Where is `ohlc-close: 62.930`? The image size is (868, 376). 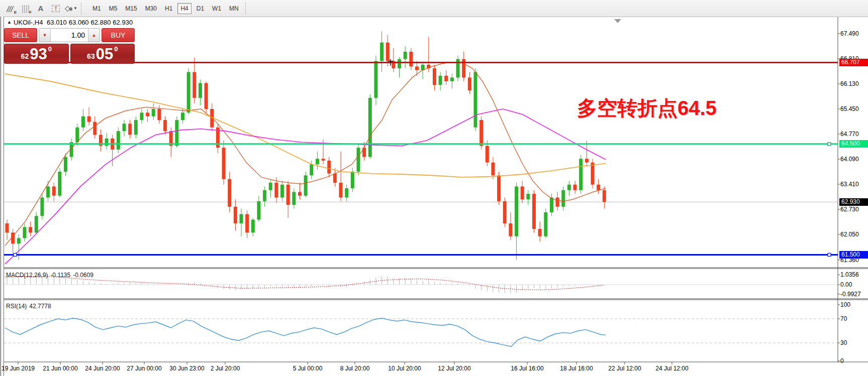 ohlc-close: 62.930 is located at coordinates (123, 22).